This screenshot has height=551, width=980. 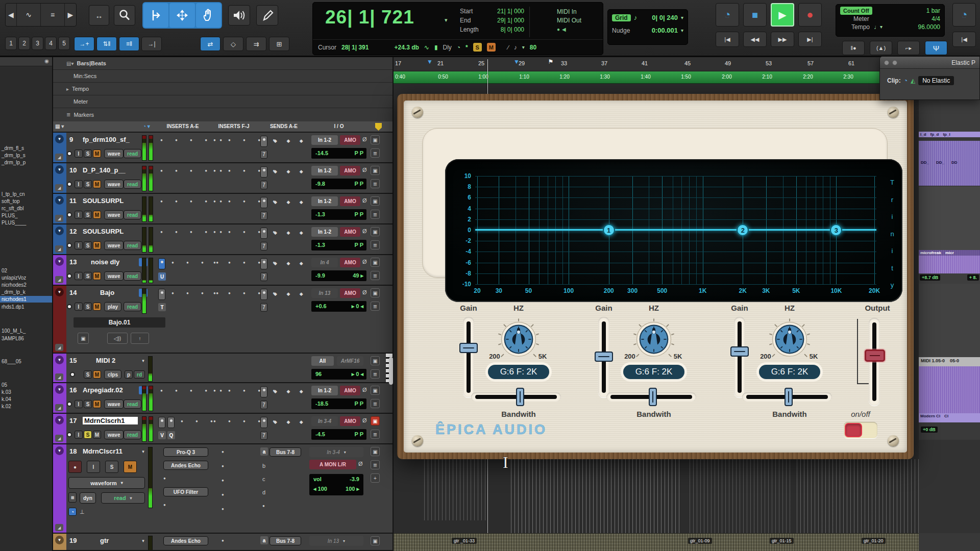 What do you see at coordinates (162, 294) in the screenshot?
I see `insert-slot` at bounding box center [162, 294].